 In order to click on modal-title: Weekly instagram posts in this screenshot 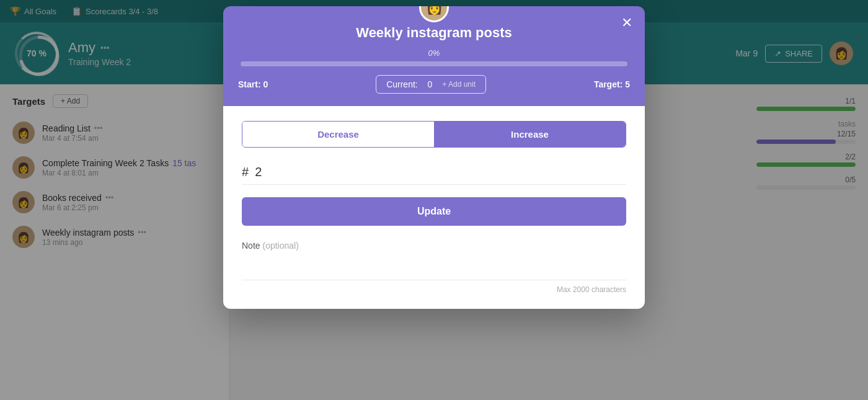, I will do `click(434, 33)`.